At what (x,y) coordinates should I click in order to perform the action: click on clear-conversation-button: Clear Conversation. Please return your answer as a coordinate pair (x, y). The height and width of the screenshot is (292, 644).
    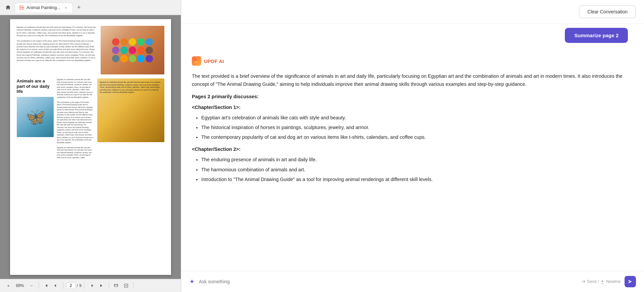
    Looking at the image, I should click on (607, 12).